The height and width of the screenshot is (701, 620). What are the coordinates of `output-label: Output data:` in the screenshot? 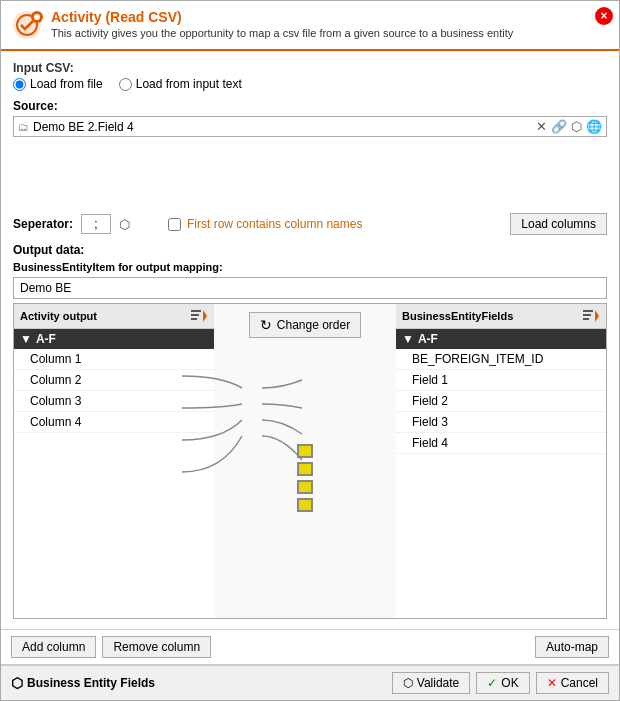 It's located at (310, 250).